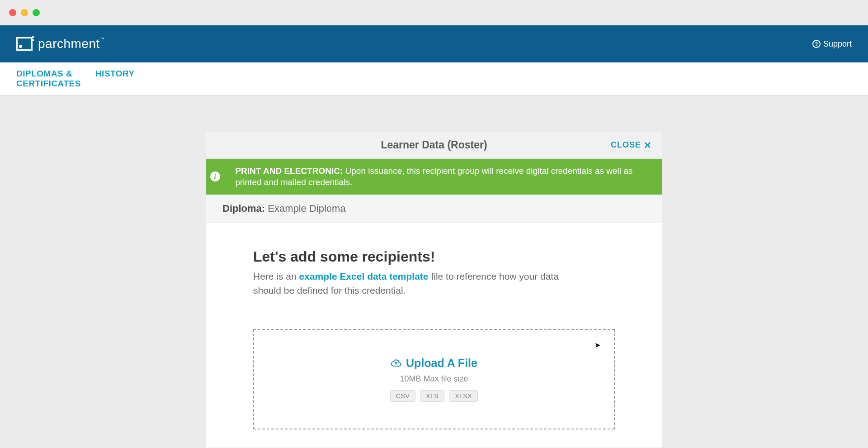 The width and height of the screenshot is (868, 448). I want to click on close-icon: ✕, so click(648, 145).